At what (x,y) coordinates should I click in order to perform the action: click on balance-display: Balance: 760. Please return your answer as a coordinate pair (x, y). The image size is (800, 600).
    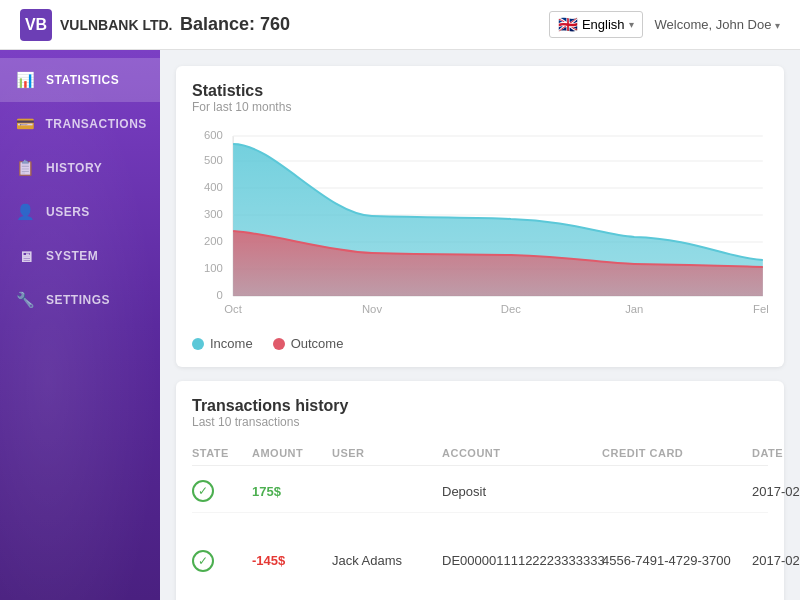
    Looking at the image, I should click on (364, 24).